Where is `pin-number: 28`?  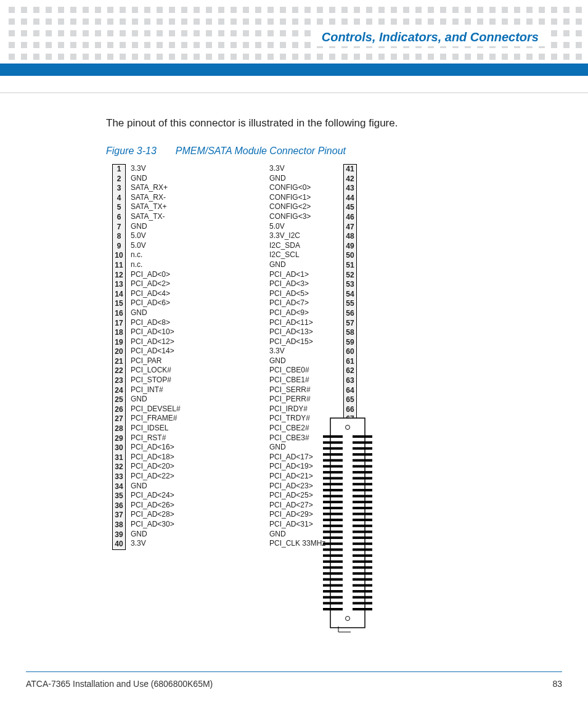 pin-number: 28 is located at coordinates (119, 429).